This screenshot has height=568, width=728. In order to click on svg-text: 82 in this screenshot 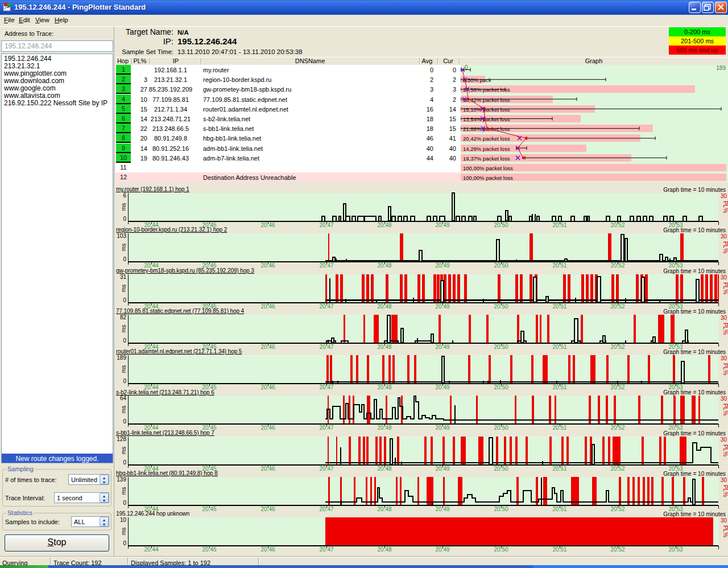, I will do `click(123, 318)`.